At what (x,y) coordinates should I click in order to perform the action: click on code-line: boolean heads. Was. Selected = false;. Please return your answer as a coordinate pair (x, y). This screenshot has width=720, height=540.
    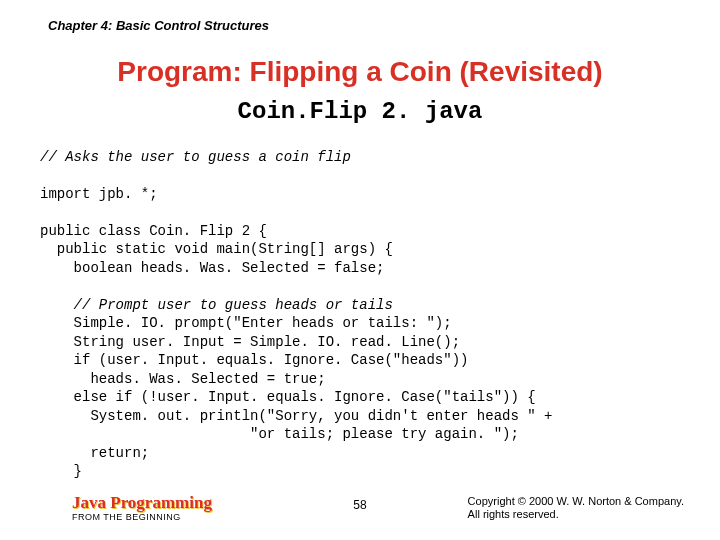
    Looking at the image, I should click on (212, 268).